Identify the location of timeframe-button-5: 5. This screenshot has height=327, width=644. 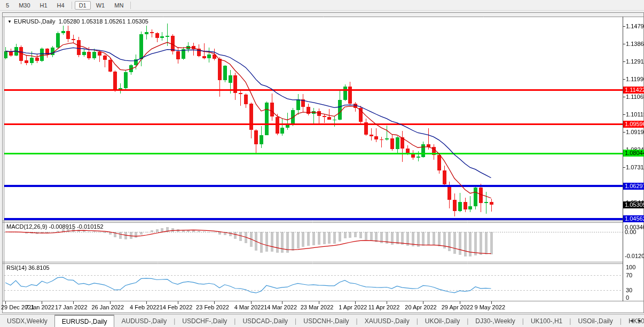
(7, 5).